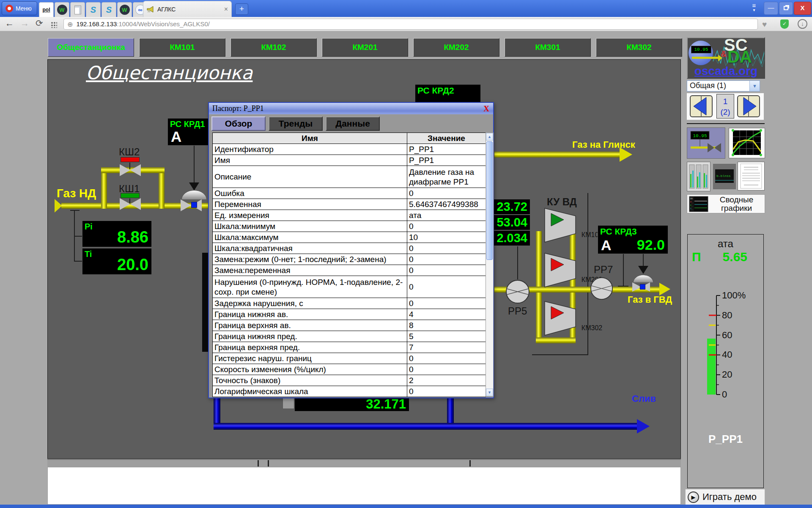 The image size is (812, 508). I want to click on nav-tab-КМ202: КМ202, so click(456, 47).